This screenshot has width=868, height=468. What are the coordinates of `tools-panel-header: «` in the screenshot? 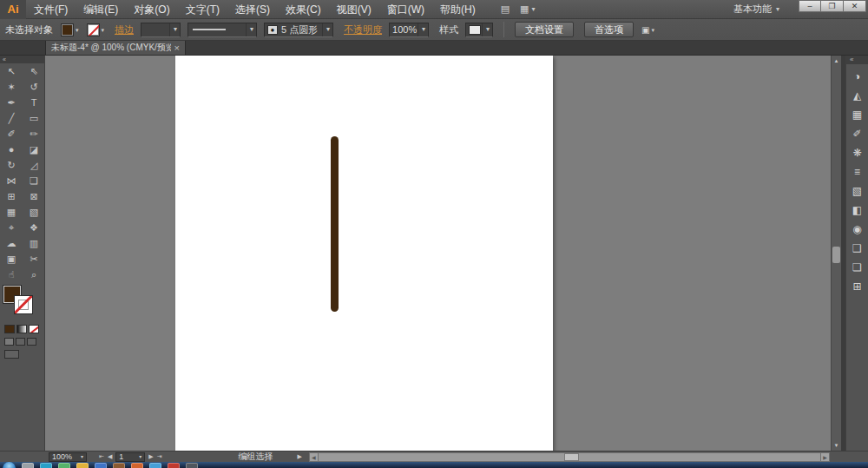 It's located at (23, 59).